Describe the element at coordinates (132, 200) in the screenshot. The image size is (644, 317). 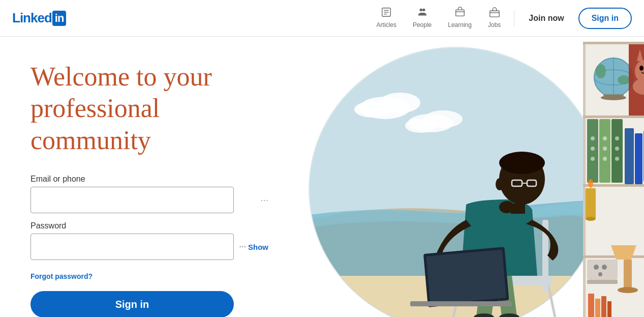
I see `email-input` at that location.